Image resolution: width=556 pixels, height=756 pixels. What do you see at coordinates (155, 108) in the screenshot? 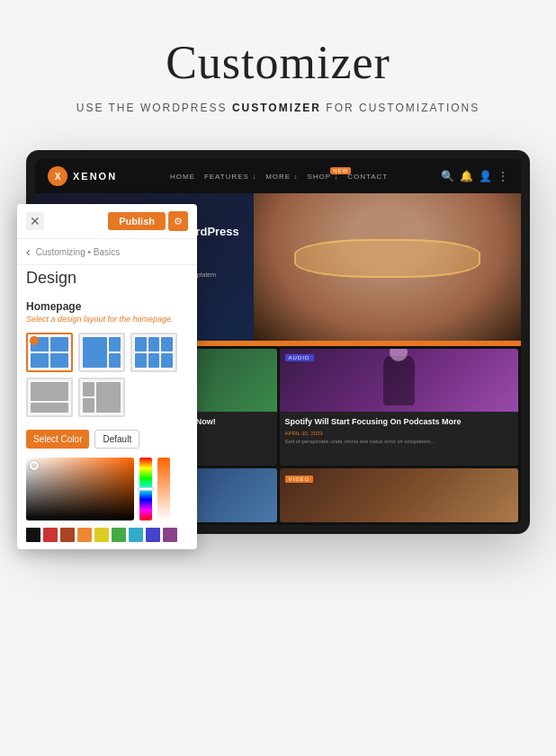
I see `subtitle-plain: USE THE WORDPRESS` at bounding box center [155, 108].